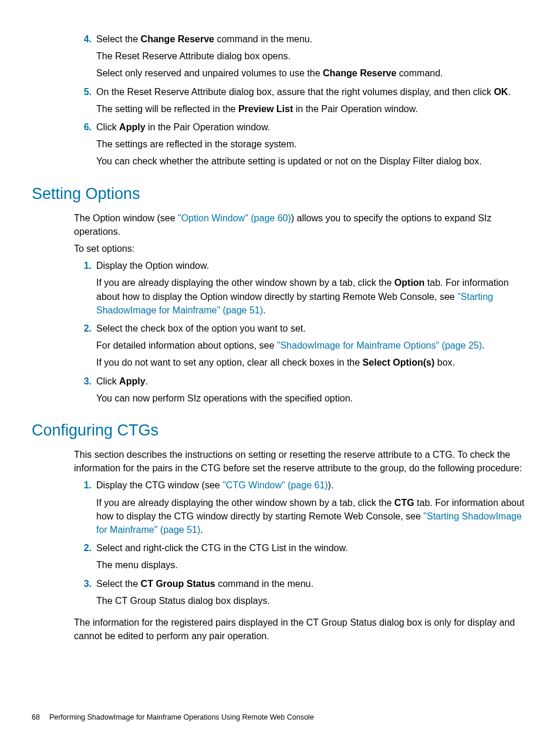  What do you see at coordinates (312, 127) in the screenshot?
I see `step-text: Click Apply in the Pair Operation window…` at bounding box center [312, 127].